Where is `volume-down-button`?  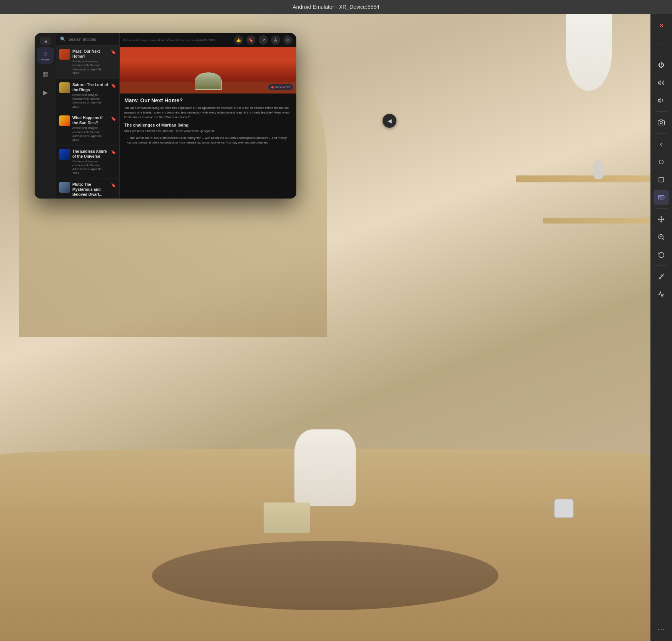 volume-down-button is located at coordinates (661, 100).